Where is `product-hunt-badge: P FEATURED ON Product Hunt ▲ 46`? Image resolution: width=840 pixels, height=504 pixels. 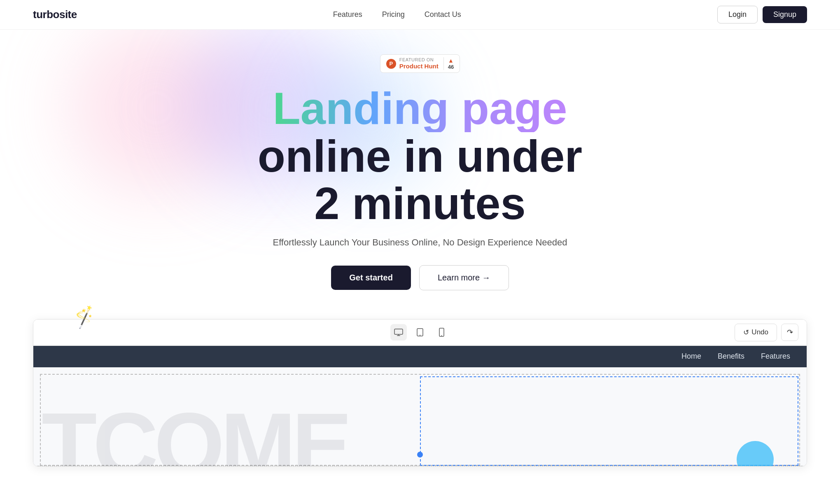 product-hunt-badge: P FEATURED ON Product Hunt ▲ 46 is located at coordinates (420, 63).